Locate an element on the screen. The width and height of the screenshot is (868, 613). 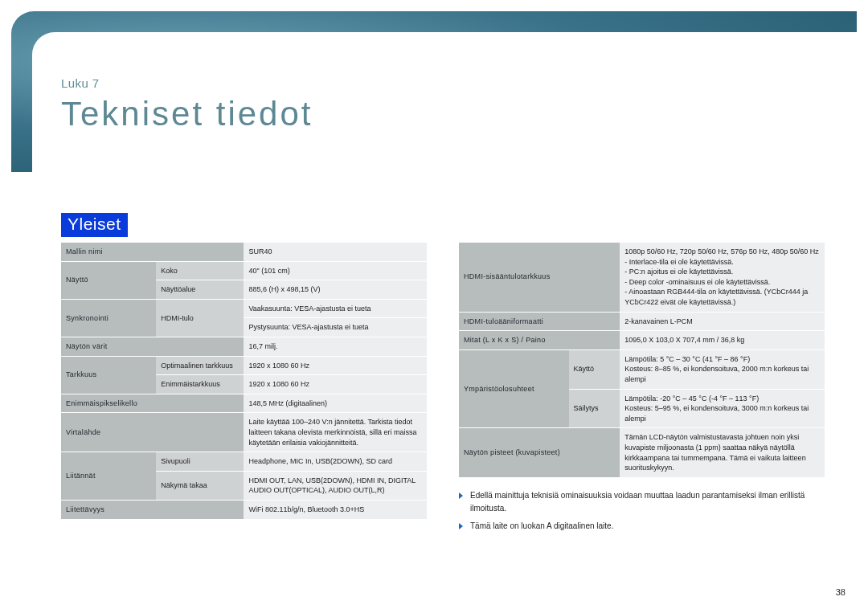
spec-cell: Mallin nimi is located at coordinates (153, 252).